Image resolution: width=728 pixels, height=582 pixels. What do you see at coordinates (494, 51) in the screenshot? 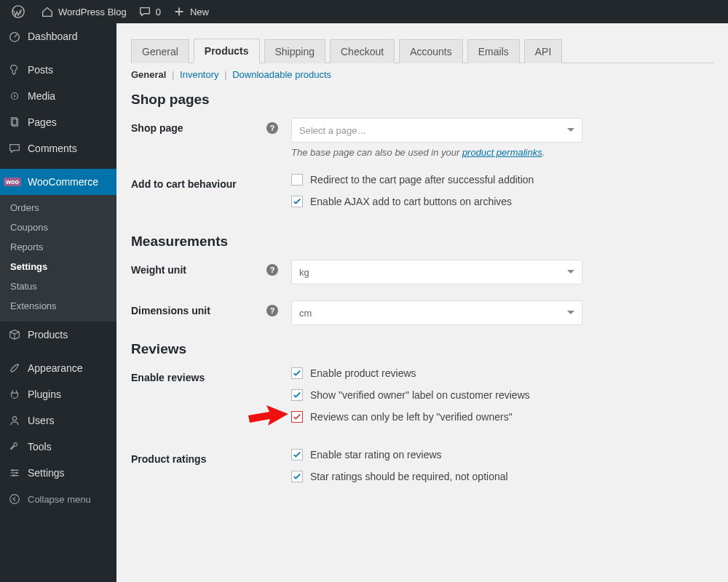
I see `tab-emails: Emails` at bounding box center [494, 51].